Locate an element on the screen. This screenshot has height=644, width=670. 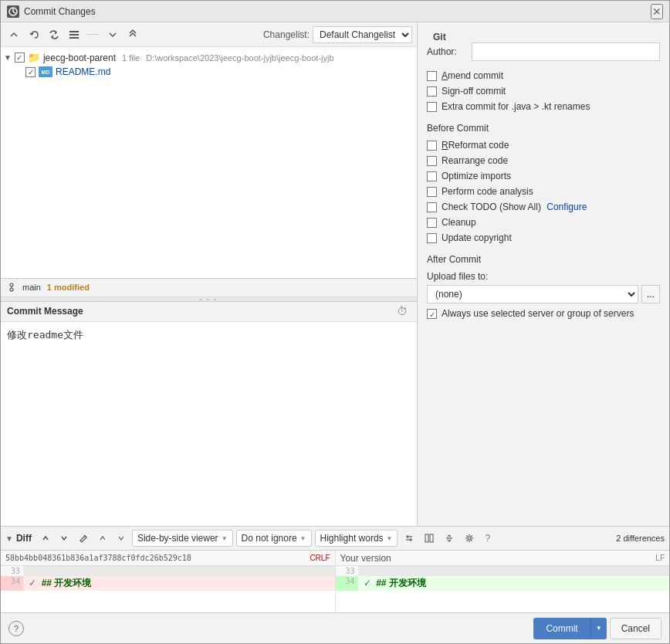
diff-section: ▼ Diff Side-by is located at coordinates (335, 569).